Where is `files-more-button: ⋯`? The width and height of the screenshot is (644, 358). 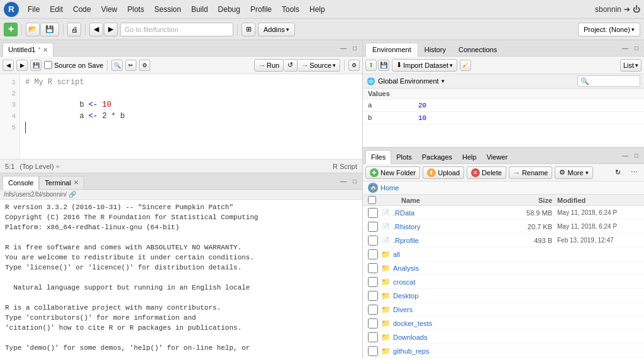 files-more-button: ⋯ is located at coordinates (634, 173).